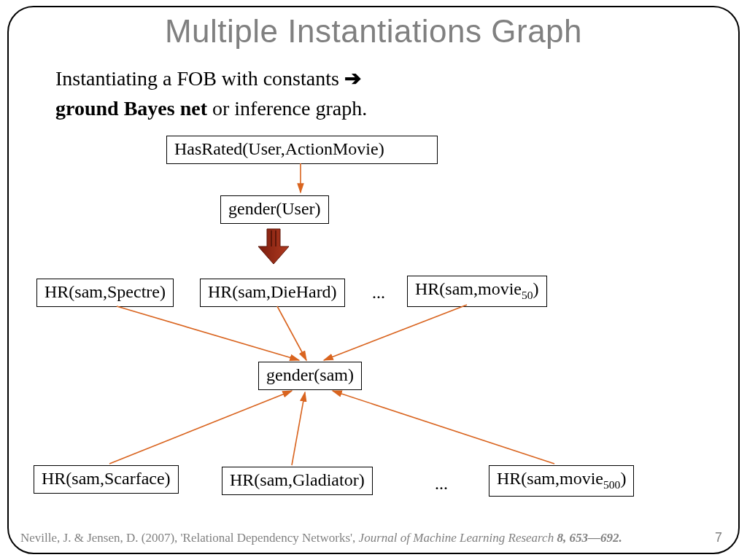  What do you see at coordinates (379, 93) in the screenshot?
I see `slide-subtitle: Instantiating a FOB with constants ➔ gro…` at bounding box center [379, 93].